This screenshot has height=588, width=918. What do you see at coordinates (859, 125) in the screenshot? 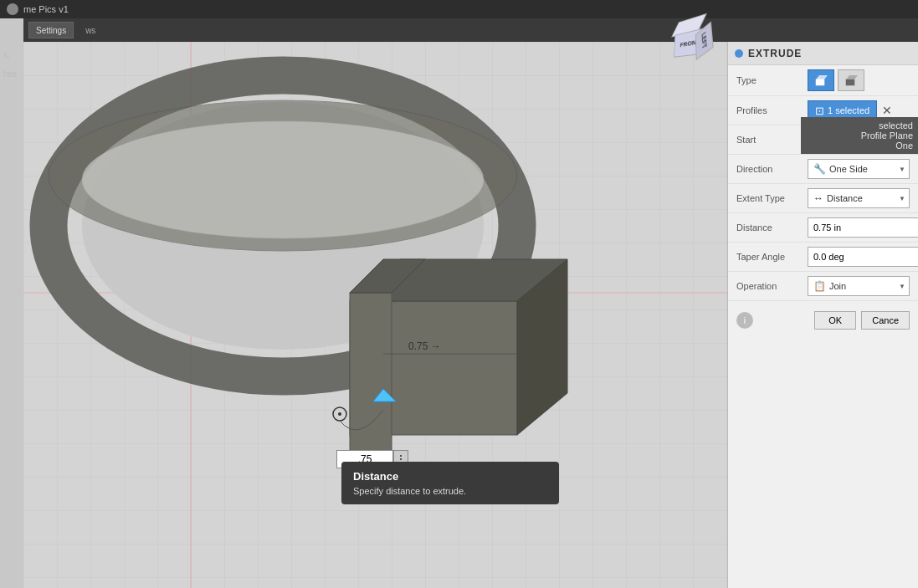
I see `selected-text: selected` at bounding box center [859, 125].